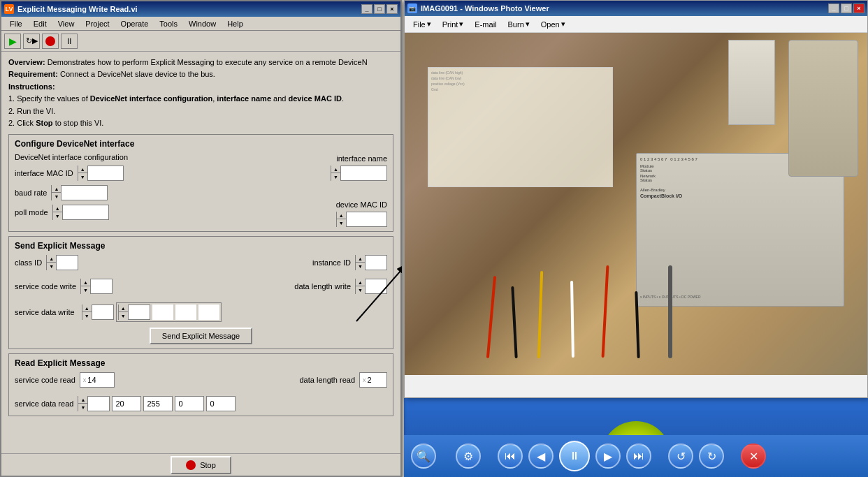 This screenshot has height=477, width=868. Describe the element at coordinates (608, 456) in the screenshot. I see `next-button: ▶` at that location.